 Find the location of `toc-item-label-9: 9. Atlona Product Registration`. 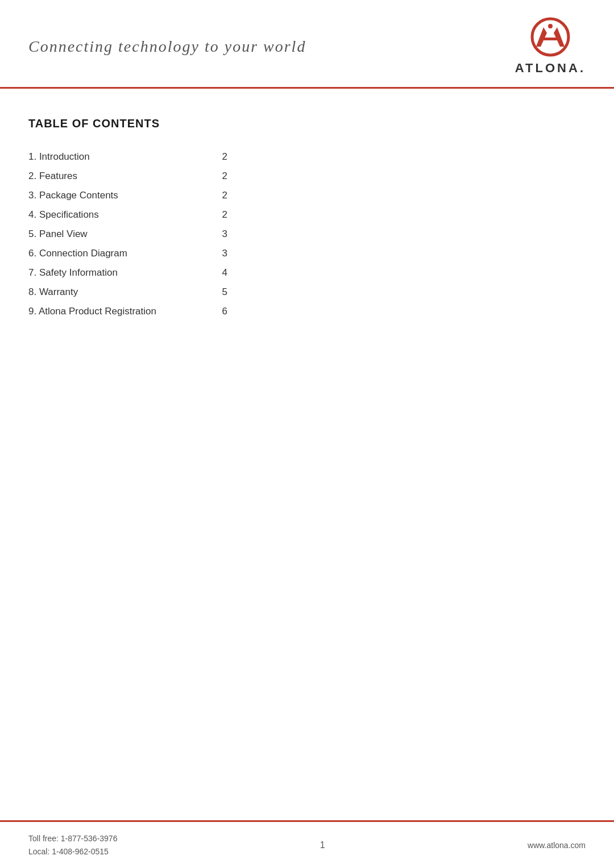

toc-item-label-9: 9. Atlona Product Registration is located at coordinates (119, 312).